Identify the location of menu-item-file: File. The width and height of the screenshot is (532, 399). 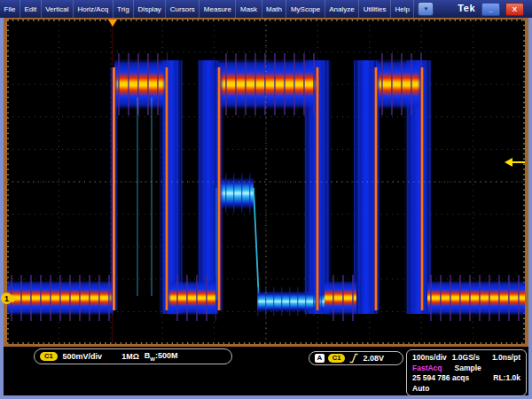
(11, 9).